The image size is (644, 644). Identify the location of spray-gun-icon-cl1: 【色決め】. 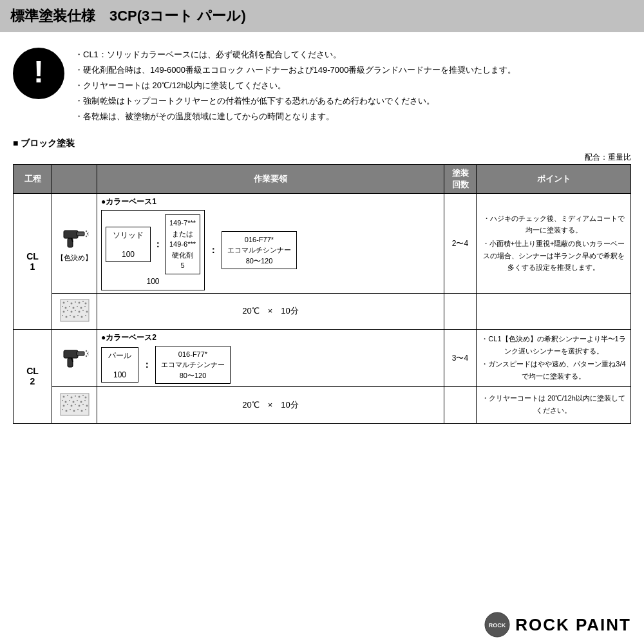
(75, 243).